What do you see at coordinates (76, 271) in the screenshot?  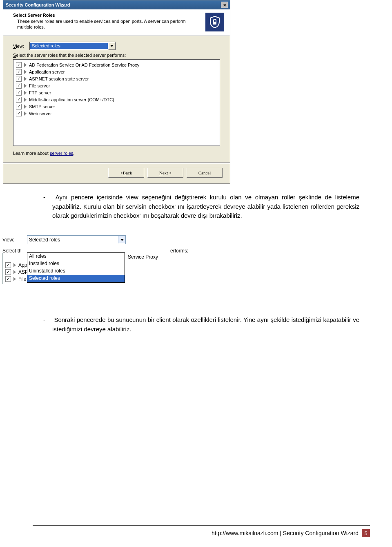 I see `view-option-uninstalled-roles: Uninstalled roles` at bounding box center [76, 271].